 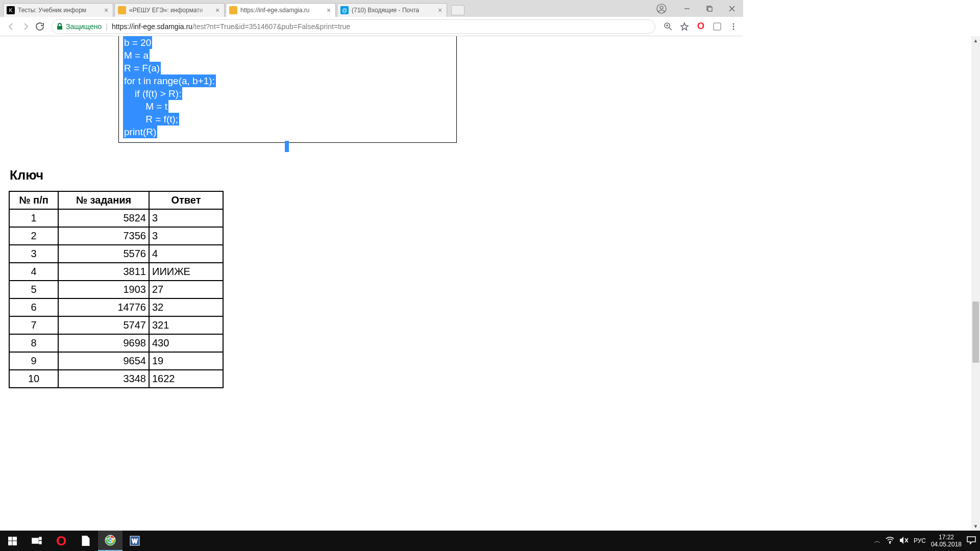 What do you see at coordinates (709, 9) in the screenshot?
I see `maximize-button` at bounding box center [709, 9].